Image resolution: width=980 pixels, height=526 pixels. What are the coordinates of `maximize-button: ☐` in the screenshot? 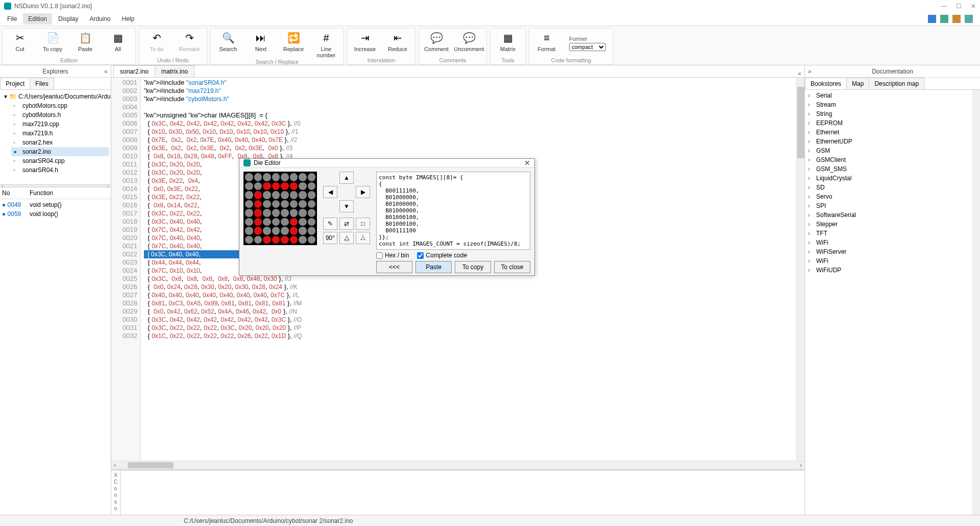 It's located at (959, 6).